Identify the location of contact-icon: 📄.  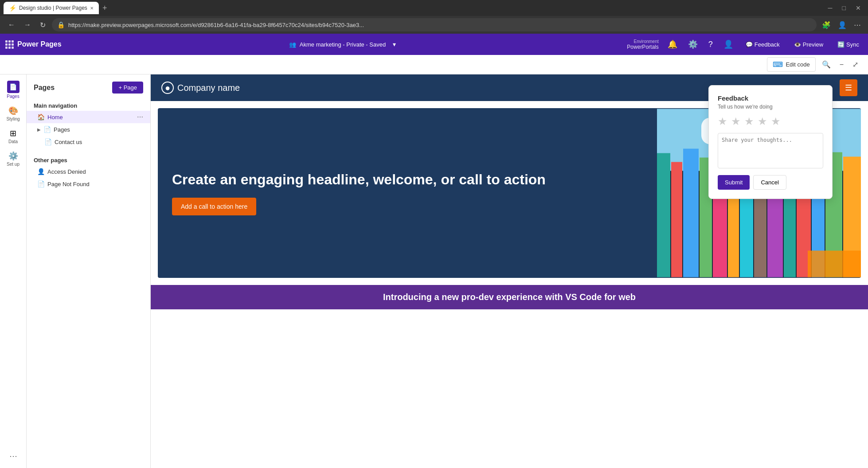
(48, 142).